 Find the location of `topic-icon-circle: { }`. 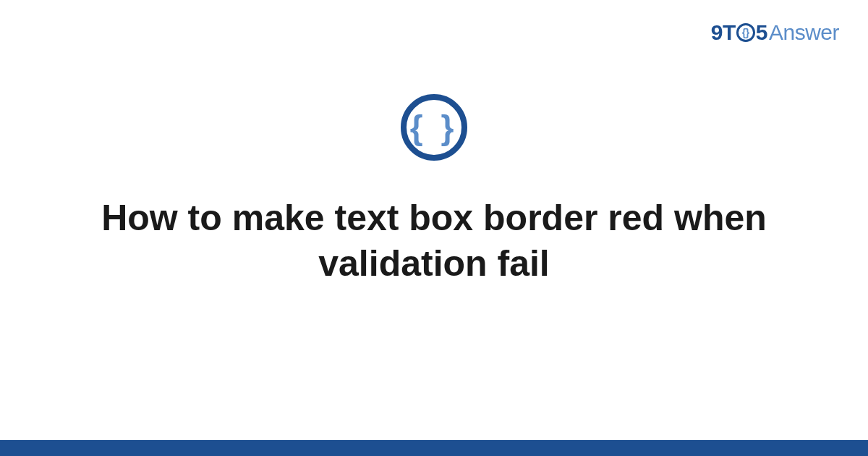

topic-icon-circle: { } is located at coordinates (434, 127).